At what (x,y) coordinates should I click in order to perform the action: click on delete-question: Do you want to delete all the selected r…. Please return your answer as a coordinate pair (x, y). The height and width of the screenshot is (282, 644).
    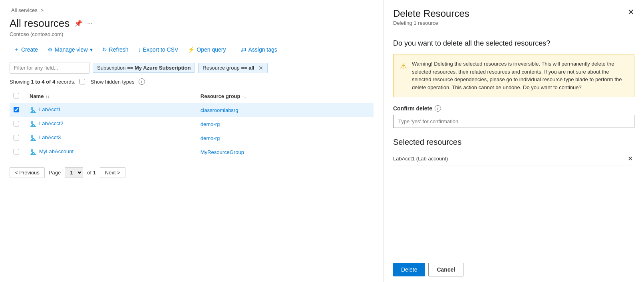
    Looking at the image, I should click on (514, 43).